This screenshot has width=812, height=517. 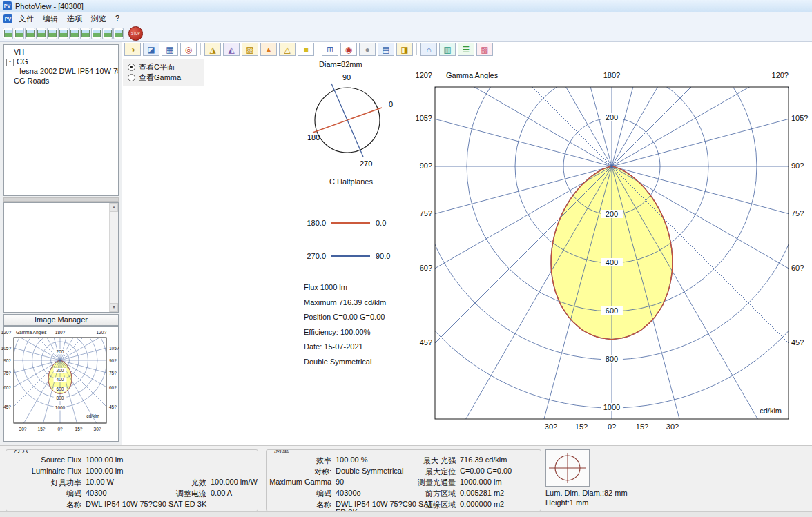 What do you see at coordinates (61, 384) in the screenshot?
I see `polar-preview-panel: 200400600800100020045?45?60?60?75?75?90?…` at bounding box center [61, 384].